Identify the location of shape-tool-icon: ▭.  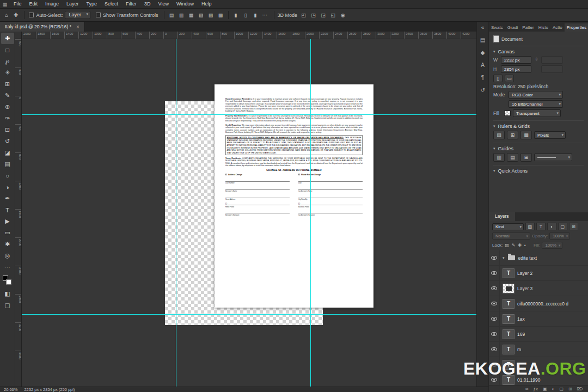
(8, 233).